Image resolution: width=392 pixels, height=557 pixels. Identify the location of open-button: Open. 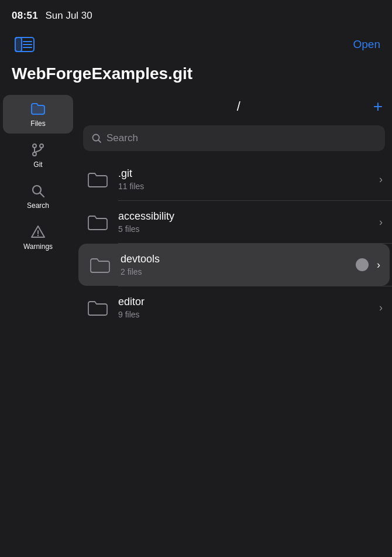
(367, 45).